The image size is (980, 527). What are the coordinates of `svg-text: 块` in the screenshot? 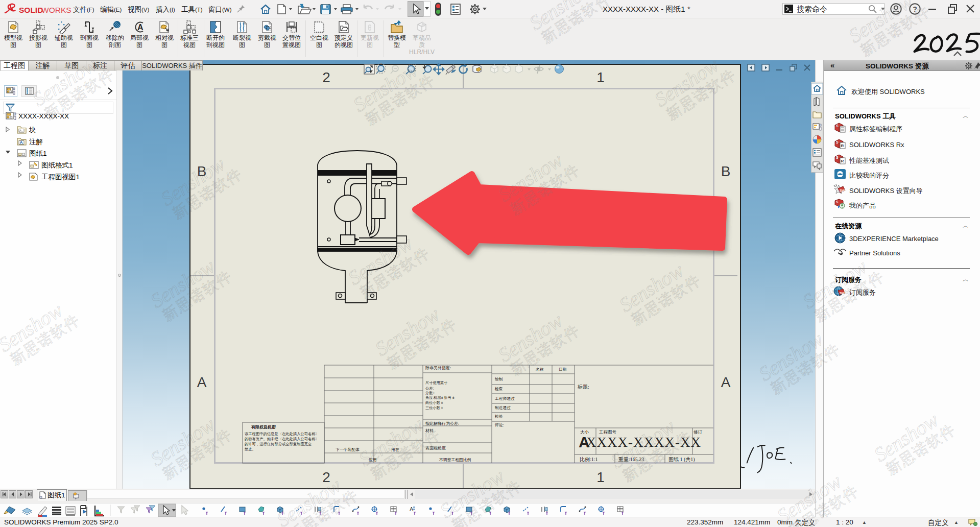 It's located at (33, 130).